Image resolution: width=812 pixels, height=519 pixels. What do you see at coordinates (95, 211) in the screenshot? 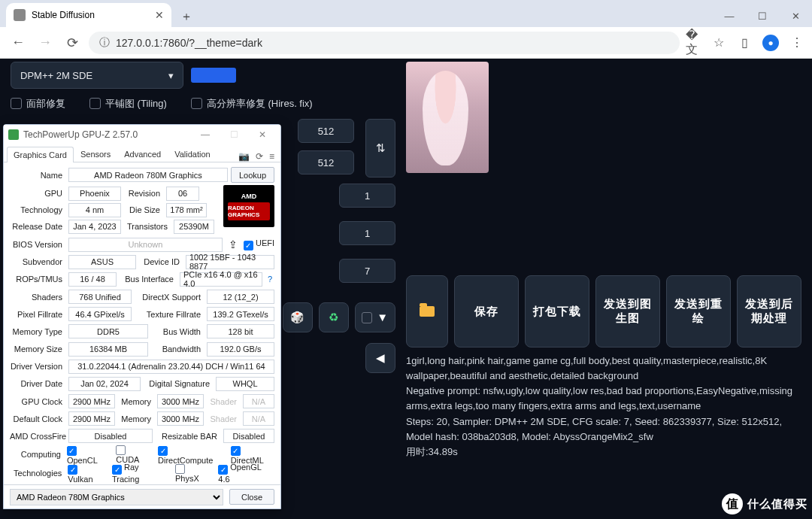
I see `val-tech: 4 nm` at bounding box center [95, 211].